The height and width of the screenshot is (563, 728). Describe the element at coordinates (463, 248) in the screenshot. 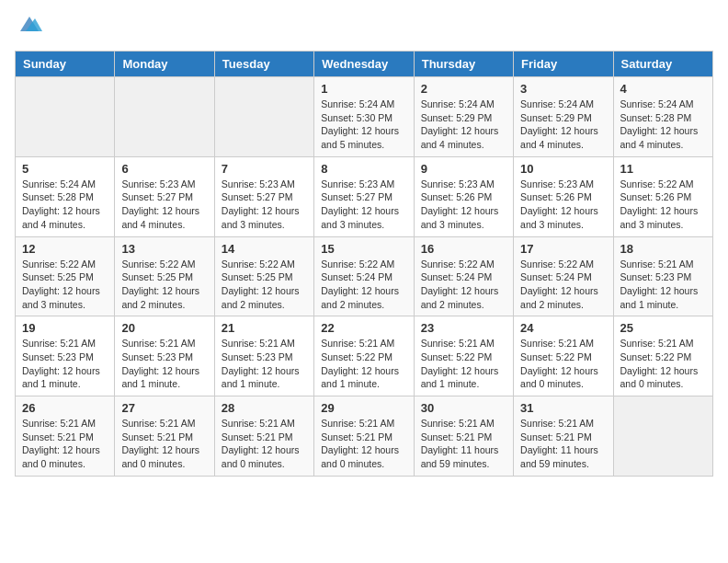

I see `day-number: 16` at that location.